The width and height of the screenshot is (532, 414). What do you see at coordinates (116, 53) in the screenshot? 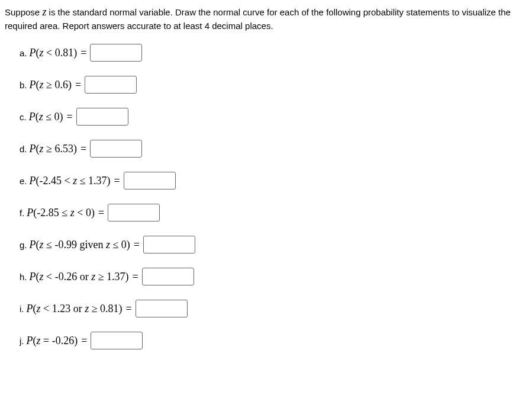
I see `answer-input-a` at bounding box center [116, 53].